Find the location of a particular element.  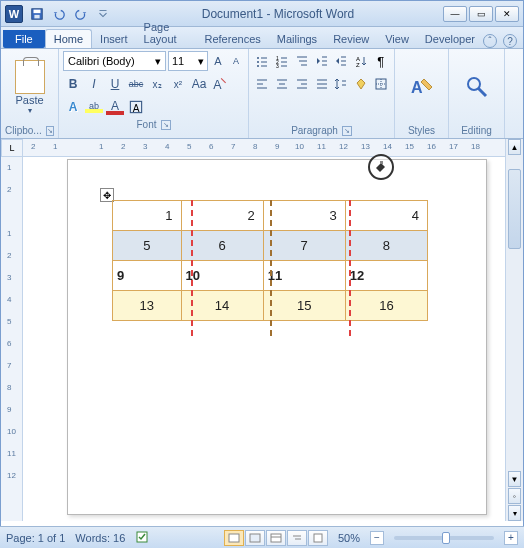

font-size-combo: 11▾ is located at coordinates (188, 61).